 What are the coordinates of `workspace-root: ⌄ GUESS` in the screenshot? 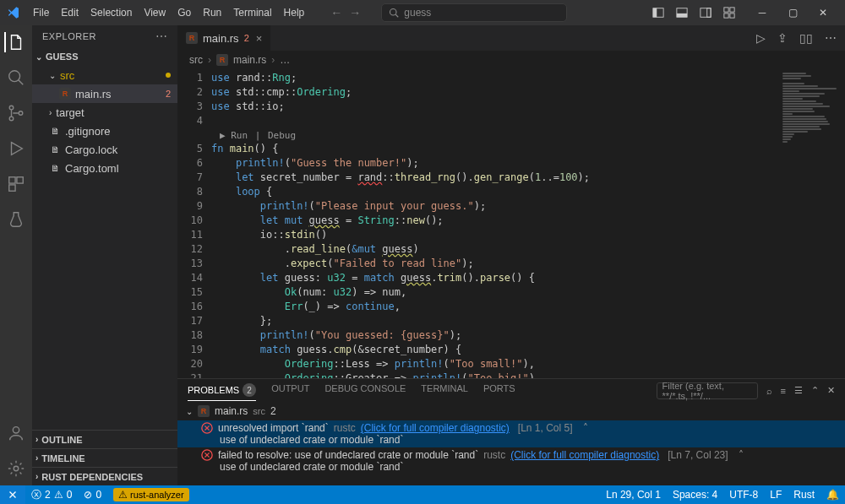 It's located at (105, 57).